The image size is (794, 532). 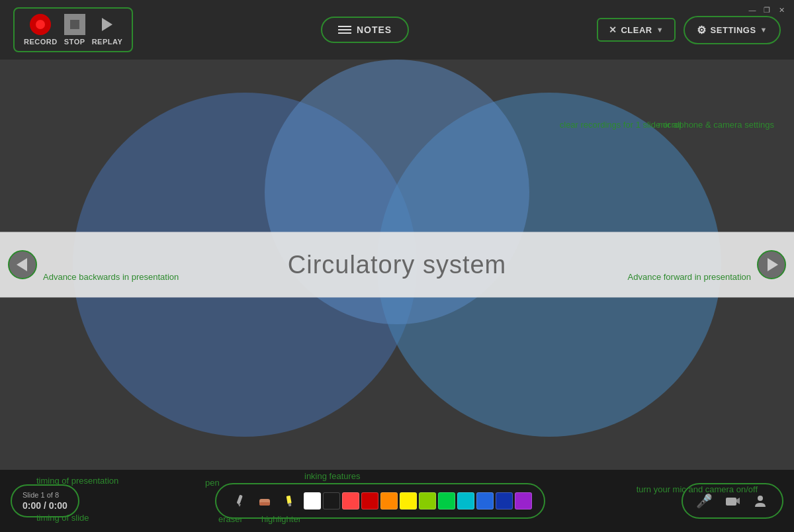 What do you see at coordinates (418, 501) in the screenshot?
I see `color-palette` at bounding box center [418, 501].